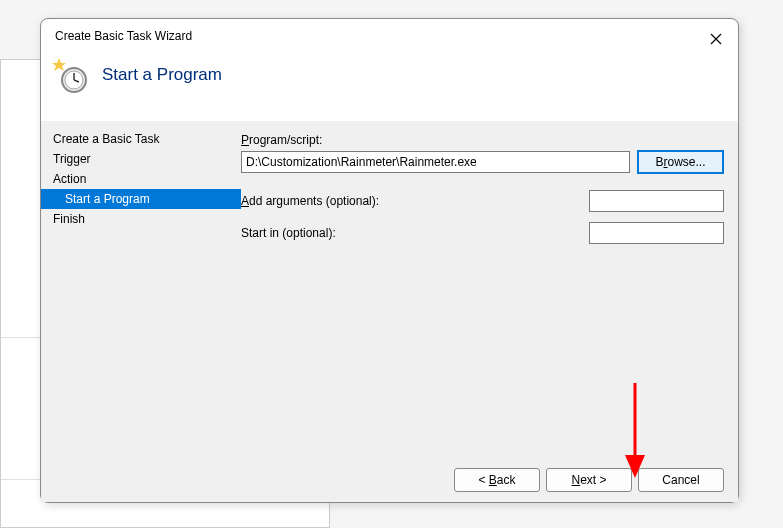 This screenshot has width=783, height=528. What do you see at coordinates (124, 36) in the screenshot?
I see `window-title: Create Basic Task Wizard` at bounding box center [124, 36].